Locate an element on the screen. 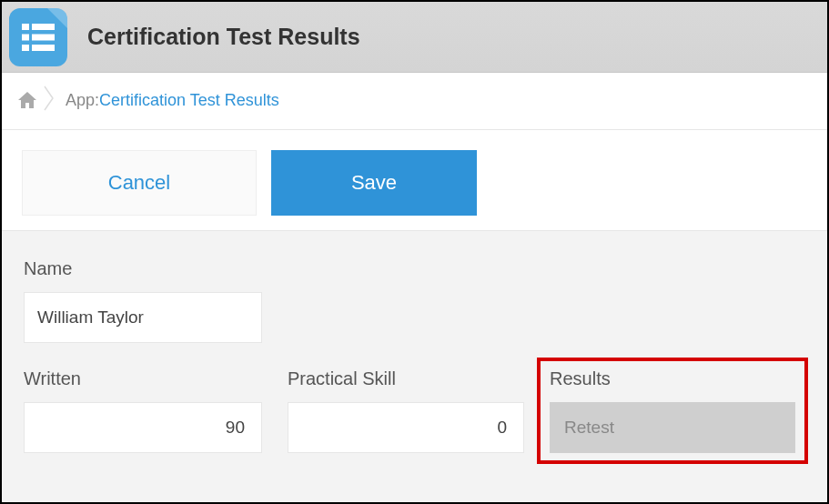  home-icon is located at coordinates (27, 100).